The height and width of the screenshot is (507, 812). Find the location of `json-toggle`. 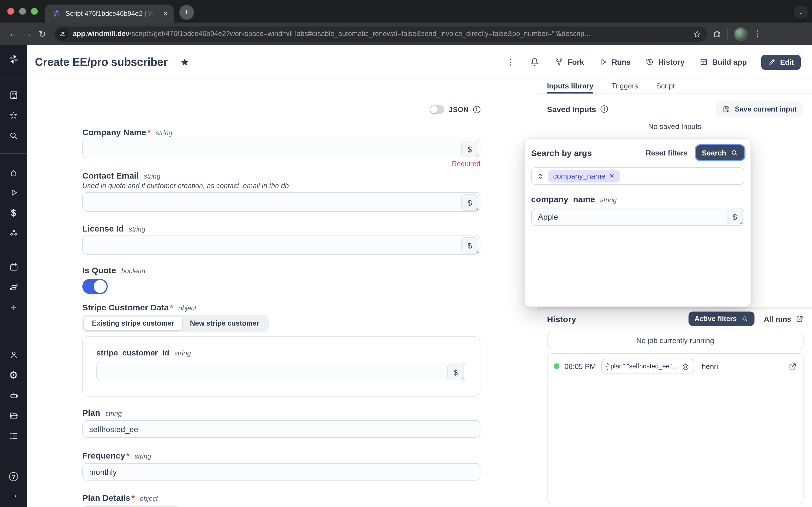

json-toggle is located at coordinates (437, 109).